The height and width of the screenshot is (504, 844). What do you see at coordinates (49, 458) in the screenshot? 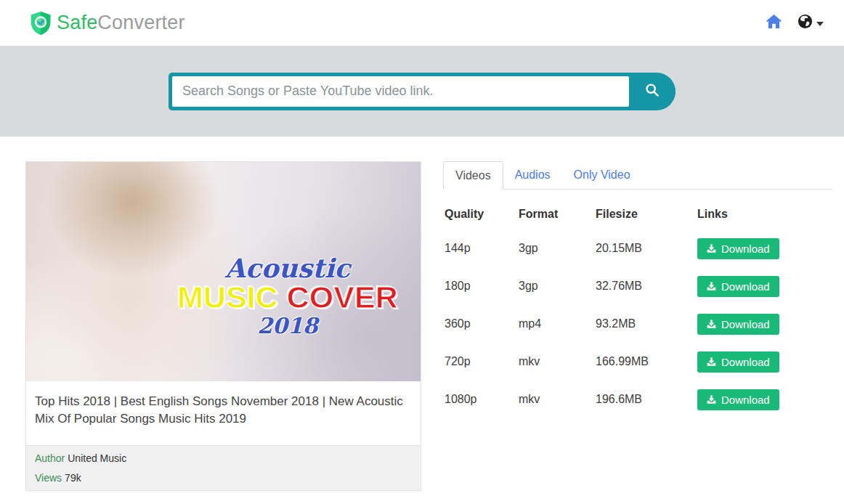
I see `meta-author-label: Author` at bounding box center [49, 458].